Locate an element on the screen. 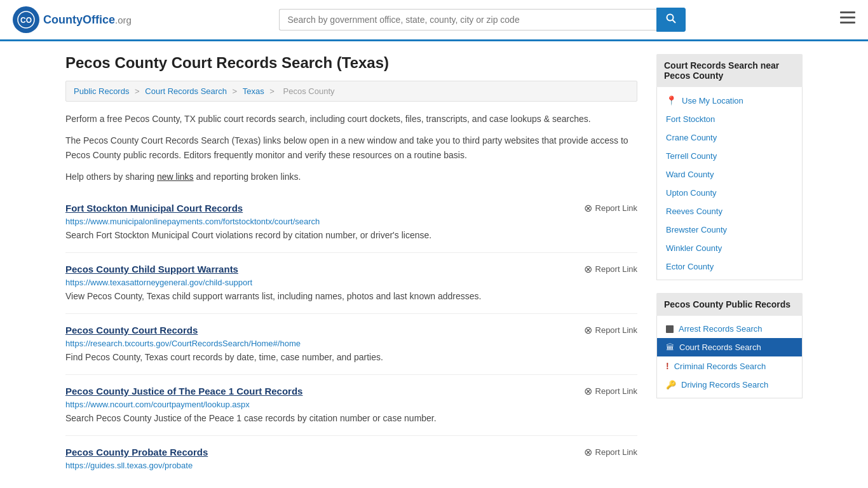  svg-text: CO is located at coordinates (26, 20).